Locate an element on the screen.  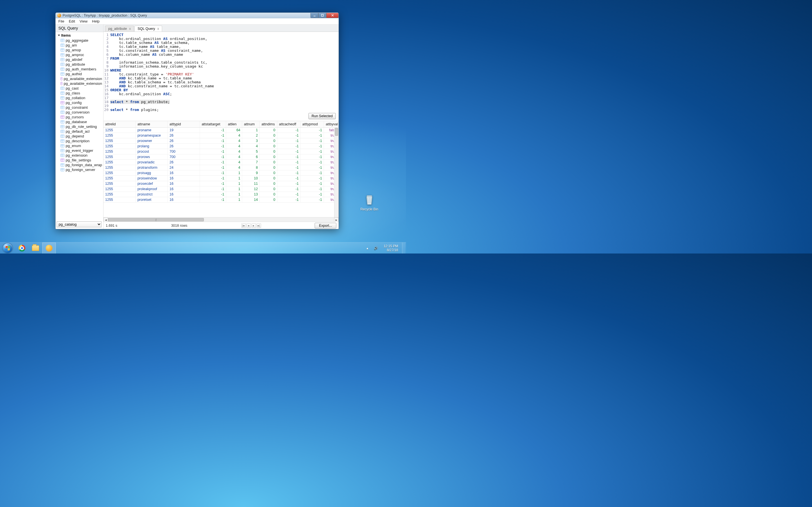
sidebar-item: pg_extension is located at coordinates (81, 155).